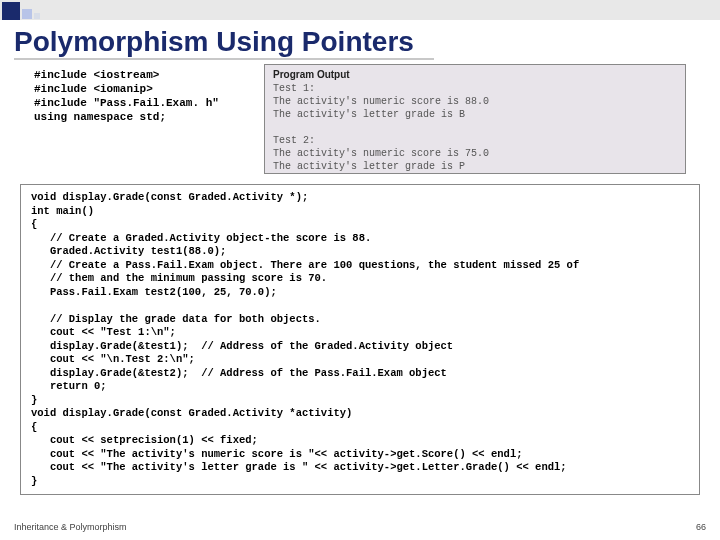 Image resolution: width=720 pixels, height=540 pixels. I want to click on footer-page-number: 66, so click(701, 527).